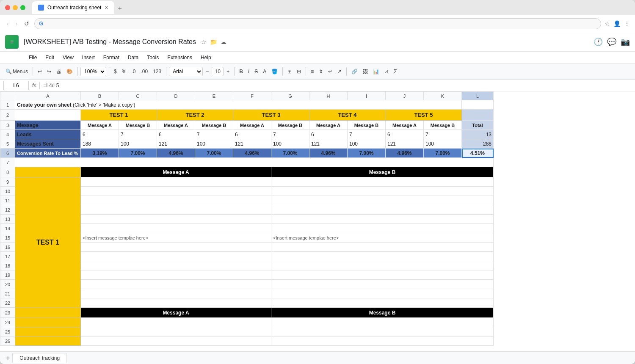 This screenshot has width=635, height=364. Describe the element at coordinates (329, 144) in the screenshot. I see `r5-h: 121` at that location.